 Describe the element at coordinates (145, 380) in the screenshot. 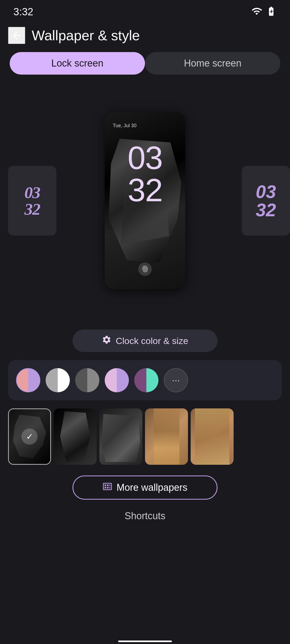

I see `palette-row: ···` at that location.